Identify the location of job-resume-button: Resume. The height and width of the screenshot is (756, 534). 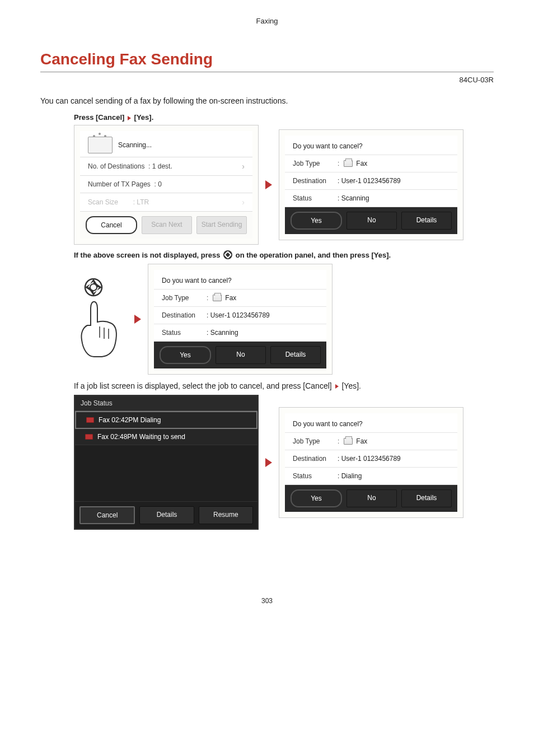
(226, 515).